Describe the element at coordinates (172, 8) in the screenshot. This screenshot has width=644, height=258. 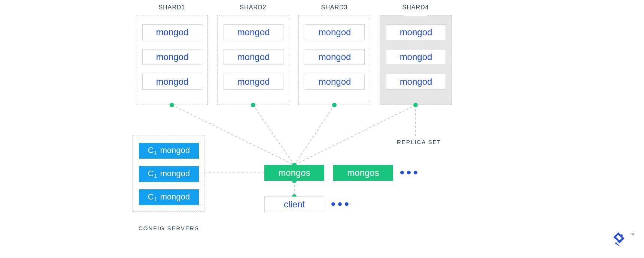
I see `shard1-title: SHARD1` at that location.